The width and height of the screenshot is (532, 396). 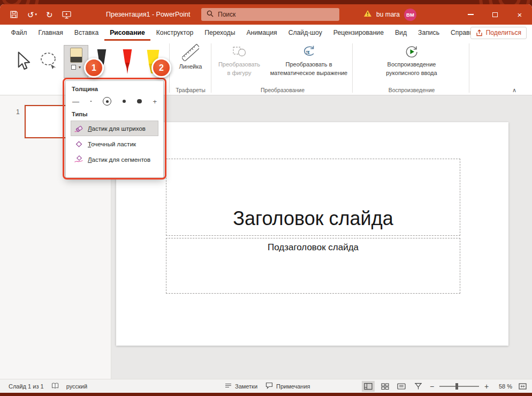 What do you see at coordinates (228, 386) in the screenshot?
I see `notes-icon` at bounding box center [228, 386].